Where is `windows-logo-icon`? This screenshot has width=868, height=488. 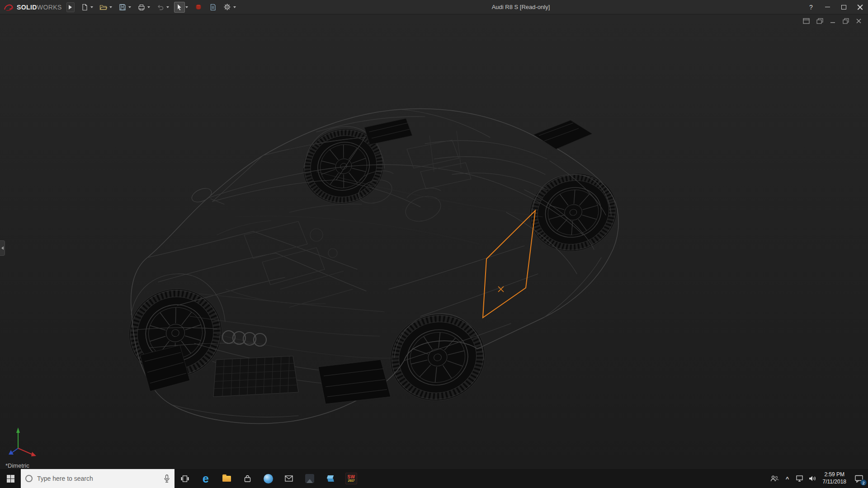
windows-logo-icon is located at coordinates (11, 479).